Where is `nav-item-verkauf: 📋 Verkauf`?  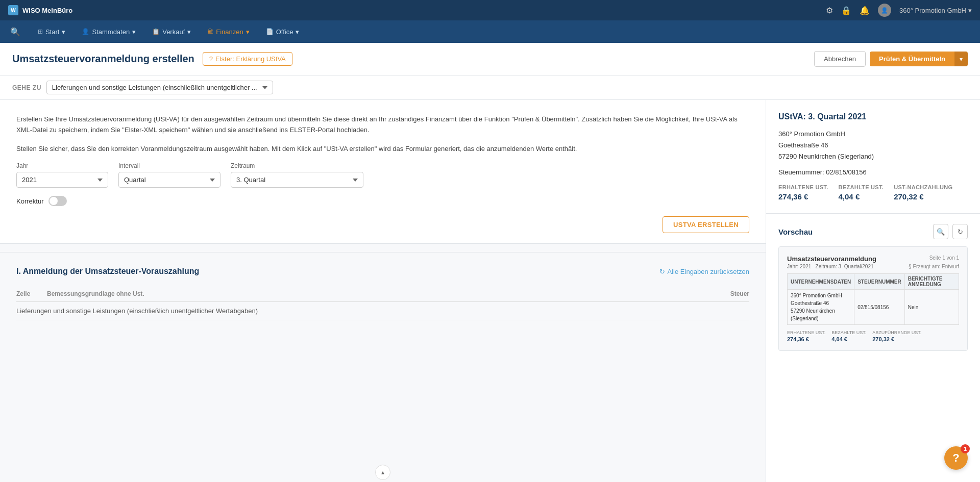
nav-item-verkauf: 📋 Verkauf is located at coordinates (172, 32).